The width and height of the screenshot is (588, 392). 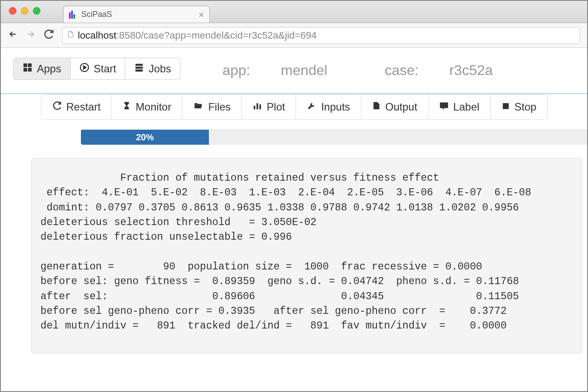 What do you see at coordinates (36, 11) in the screenshot?
I see `maximize-window-icon` at bounding box center [36, 11].